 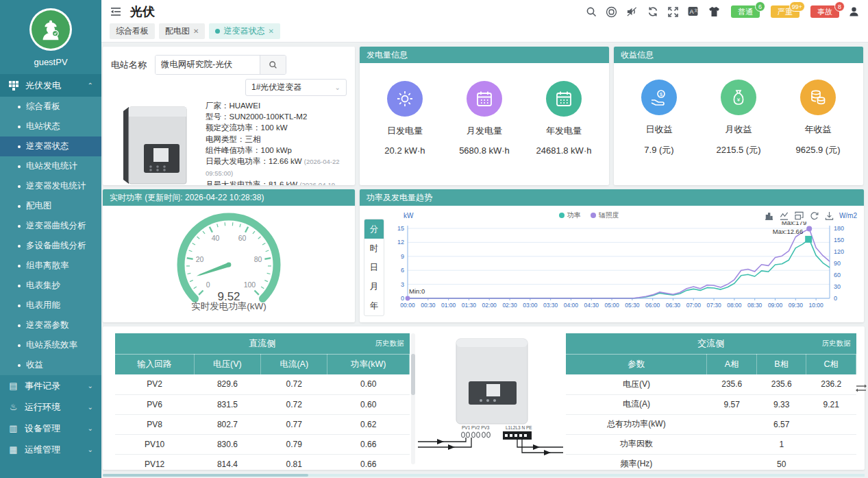 I want to click on avatar, so click(x=51, y=29).